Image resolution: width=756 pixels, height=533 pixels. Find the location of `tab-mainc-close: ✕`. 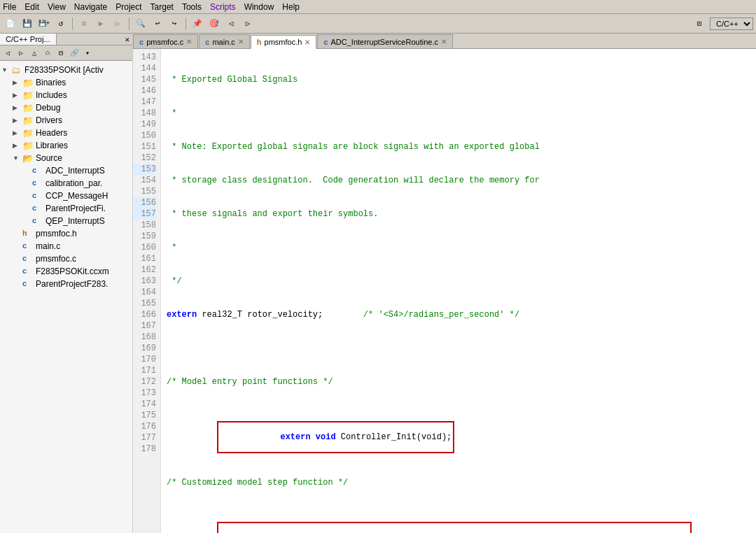

tab-mainc-close: ✕ is located at coordinates (241, 42).